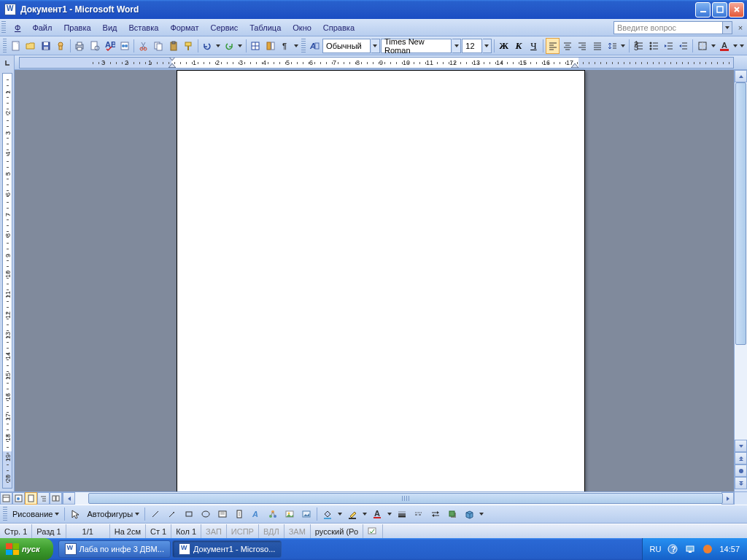 Image resolution: width=747 pixels, height=560 pixels. I want to click on underline-button: Ч, so click(534, 46).